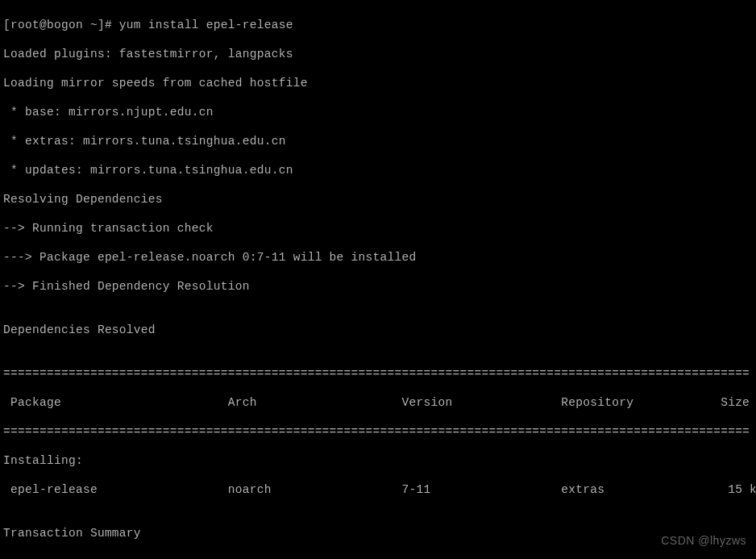 Image resolution: width=756 pixels, height=559 pixels. What do you see at coordinates (378, 170) in the screenshot?
I see `terminal-line: * updates: mirrors.tuna.tsinghua.edu.cn` at bounding box center [378, 170].